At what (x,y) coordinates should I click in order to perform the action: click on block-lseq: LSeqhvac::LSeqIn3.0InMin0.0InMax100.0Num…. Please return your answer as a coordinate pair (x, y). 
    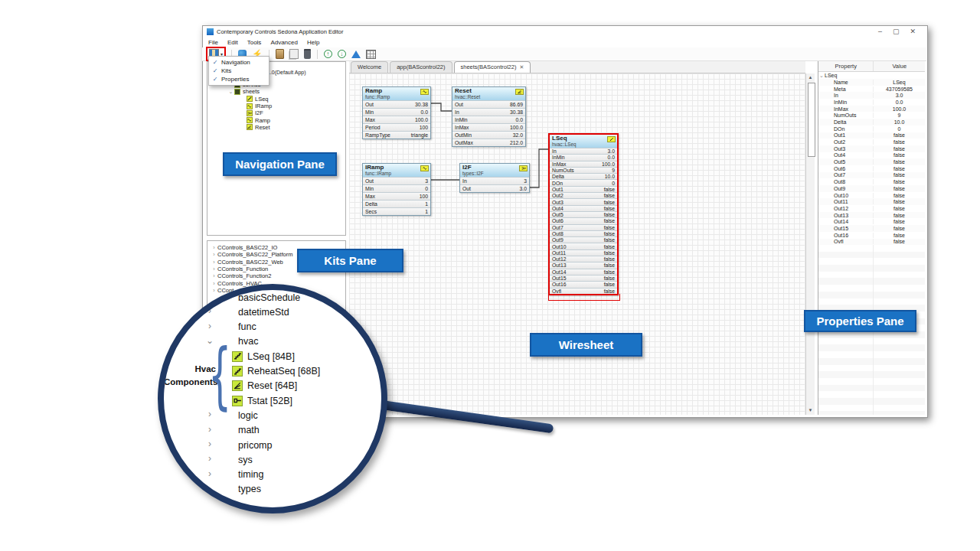
    Looking at the image, I should click on (583, 214).